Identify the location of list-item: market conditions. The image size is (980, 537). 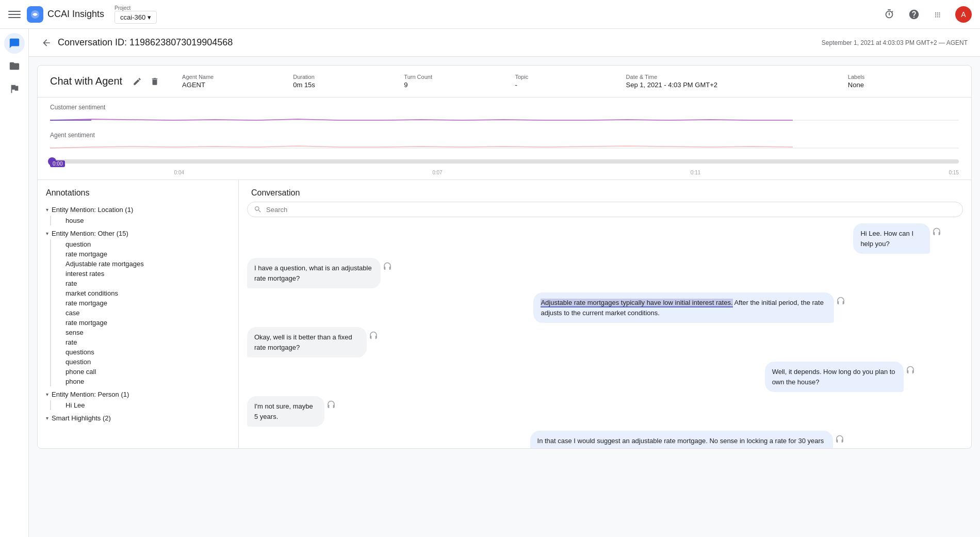
(145, 293).